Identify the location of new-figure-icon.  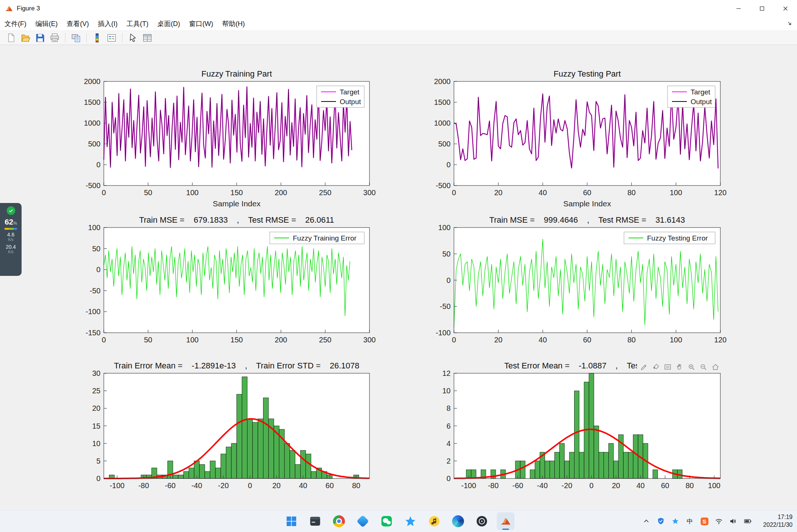
(11, 38).